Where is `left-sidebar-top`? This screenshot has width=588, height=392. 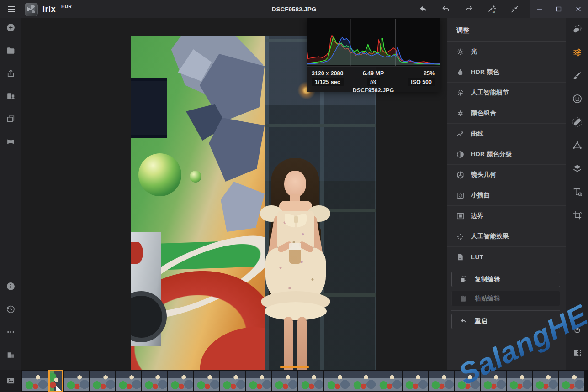 left-sidebar-top is located at coordinates (11, 84).